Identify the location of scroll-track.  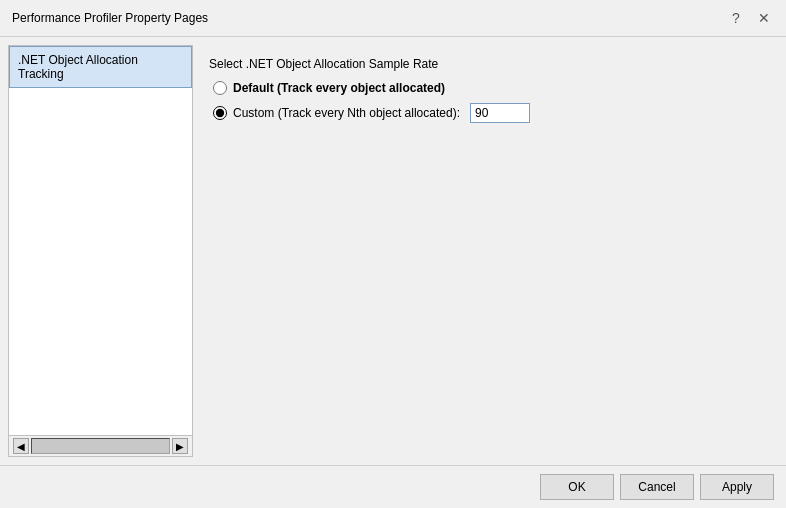
(100, 446).